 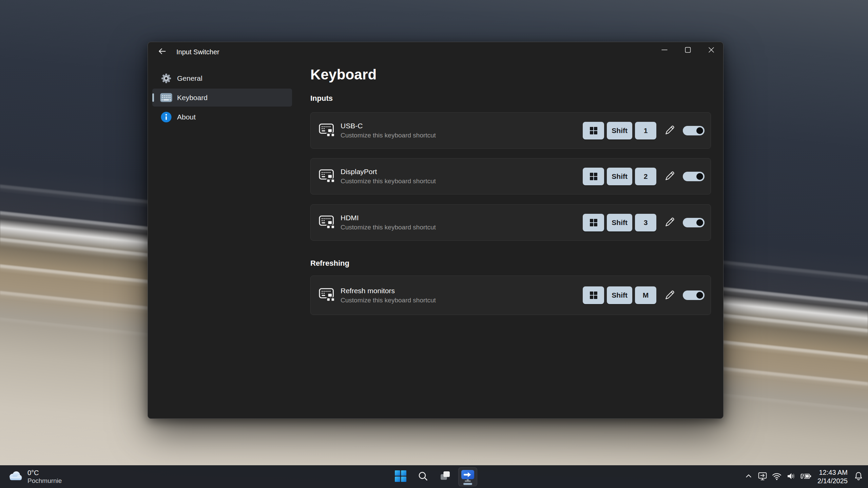 I want to click on sidebar-item-label: General, so click(x=190, y=78).